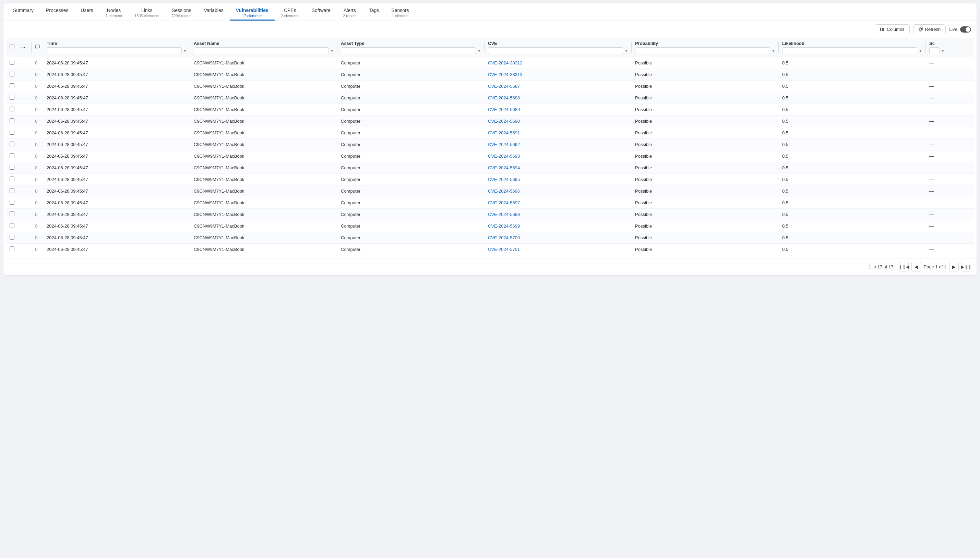  Describe the element at coordinates (702, 51) in the screenshot. I see `probability-filter-input` at that location.